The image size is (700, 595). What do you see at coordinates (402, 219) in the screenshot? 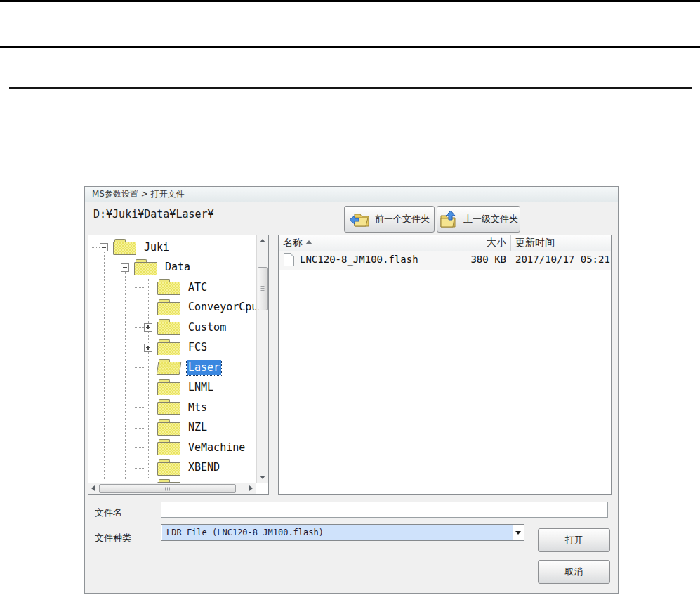
I see `previous-folder-label: 前一个文件夹` at bounding box center [402, 219].